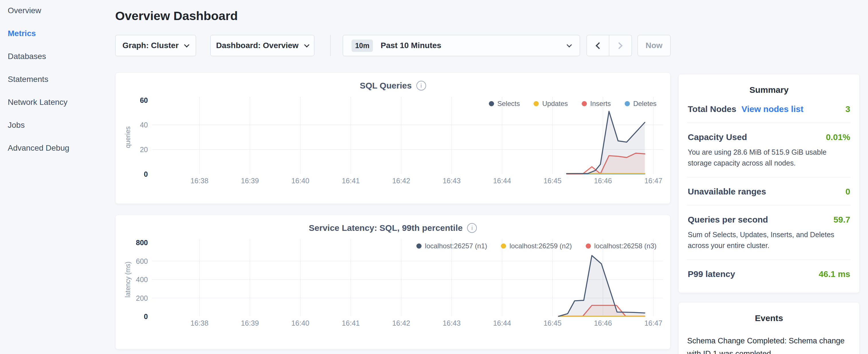  Describe the element at coordinates (54, 148) in the screenshot. I see `sidebar-item-advanced-debug: Advanced Debug` at that location.